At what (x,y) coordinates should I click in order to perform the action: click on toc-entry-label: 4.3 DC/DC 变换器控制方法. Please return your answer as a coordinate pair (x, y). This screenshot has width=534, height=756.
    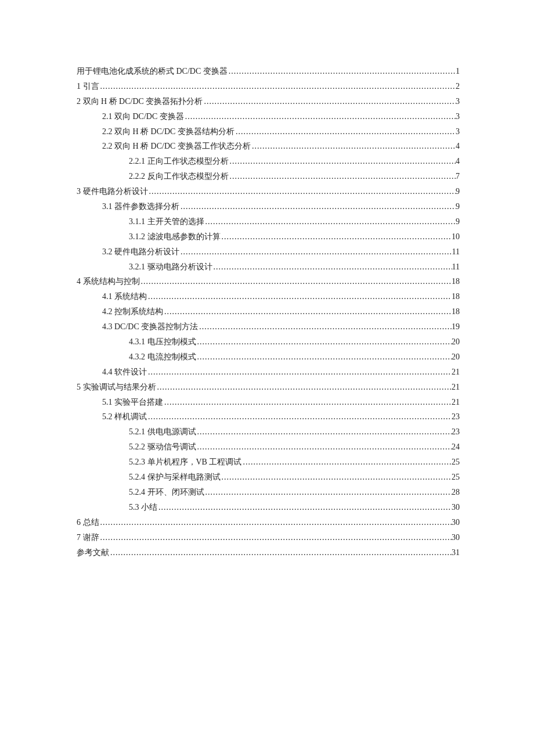
    Looking at the image, I should click on (150, 327).